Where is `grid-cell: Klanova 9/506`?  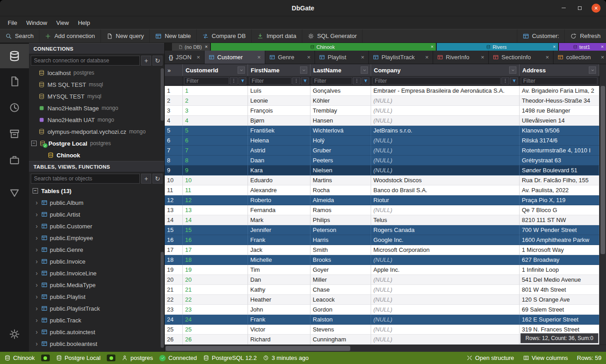 grid-cell: Klanova 9/506 is located at coordinates (559, 131).